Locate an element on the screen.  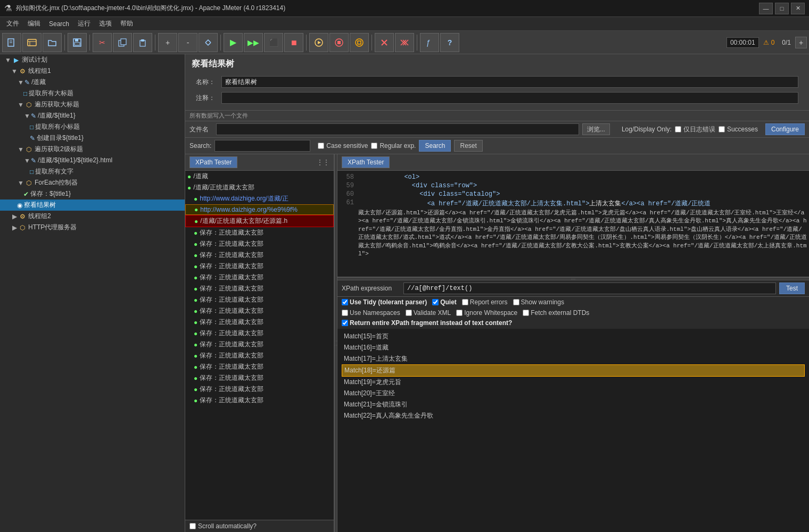
tree-item-get-small: □ 提取所有小标题 is located at coordinates (93, 127).